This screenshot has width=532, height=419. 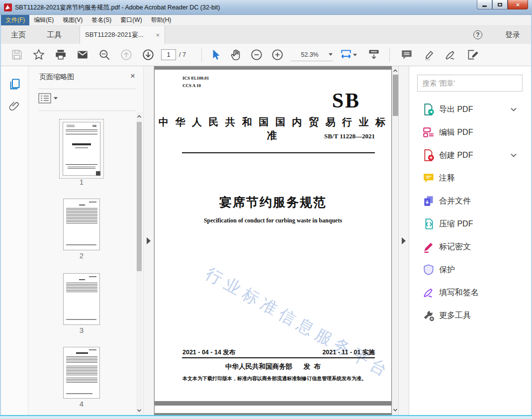 I want to click on document-scrollbar, so click(x=395, y=241).